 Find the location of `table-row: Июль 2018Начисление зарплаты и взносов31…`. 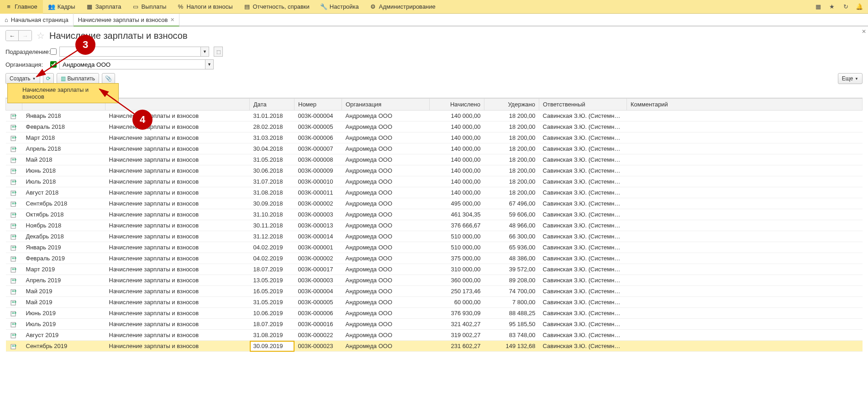

table-row: Июль 2018Начисление зарплаты и взносов31… is located at coordinates (434, 182).